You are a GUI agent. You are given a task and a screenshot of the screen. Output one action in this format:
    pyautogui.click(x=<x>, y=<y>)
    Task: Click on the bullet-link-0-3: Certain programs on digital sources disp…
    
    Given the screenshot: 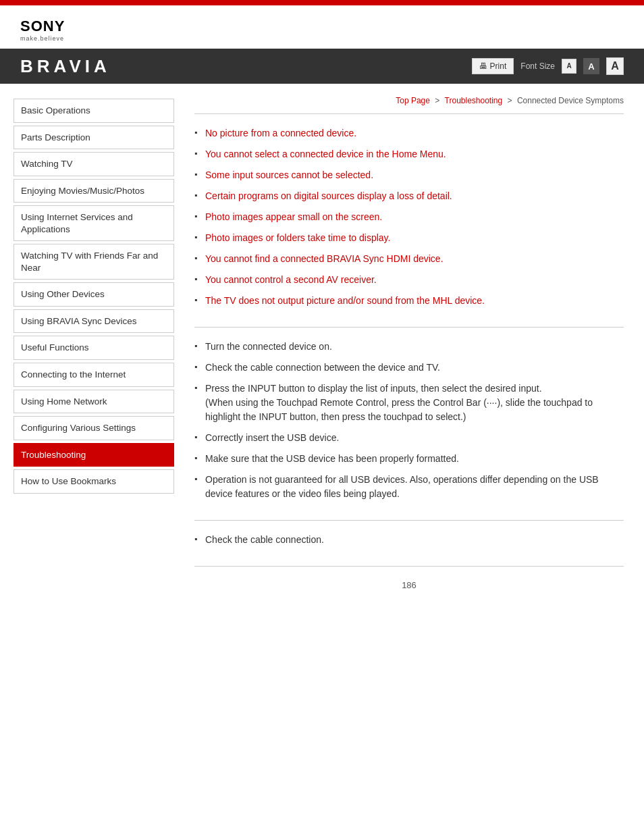 What is the action you would take?
    pyautogui.click(x=329, y=196)
    